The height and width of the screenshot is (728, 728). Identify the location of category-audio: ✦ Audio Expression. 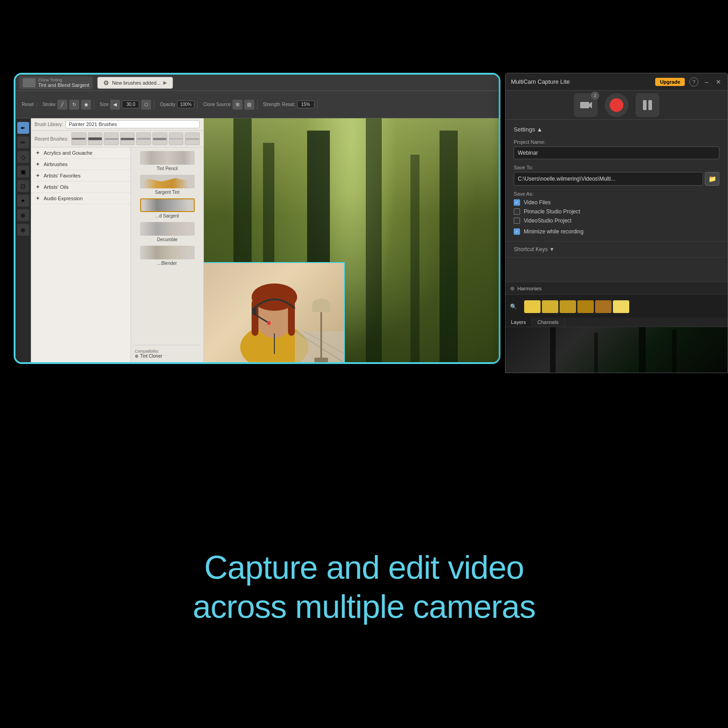
(81, 198).